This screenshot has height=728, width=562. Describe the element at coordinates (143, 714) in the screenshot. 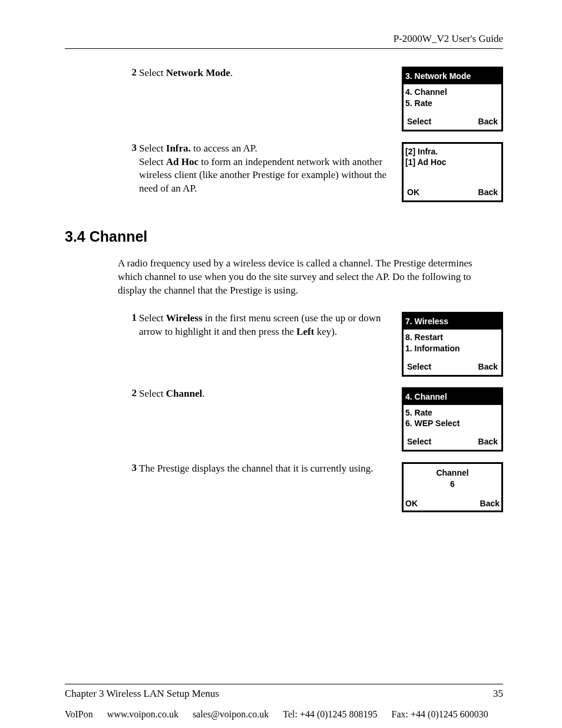

I see `website: www.voipon.co.uk` at that location.